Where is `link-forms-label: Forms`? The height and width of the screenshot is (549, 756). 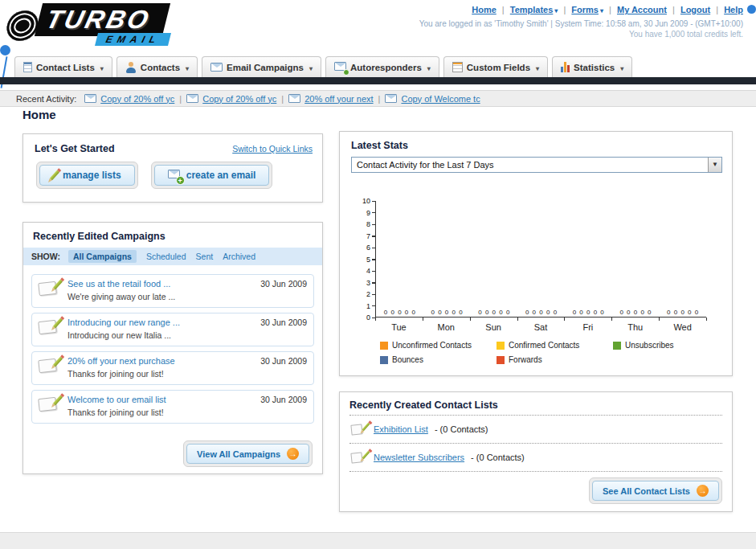
link-forms-label: Forms is located at coordinates (585, 10).